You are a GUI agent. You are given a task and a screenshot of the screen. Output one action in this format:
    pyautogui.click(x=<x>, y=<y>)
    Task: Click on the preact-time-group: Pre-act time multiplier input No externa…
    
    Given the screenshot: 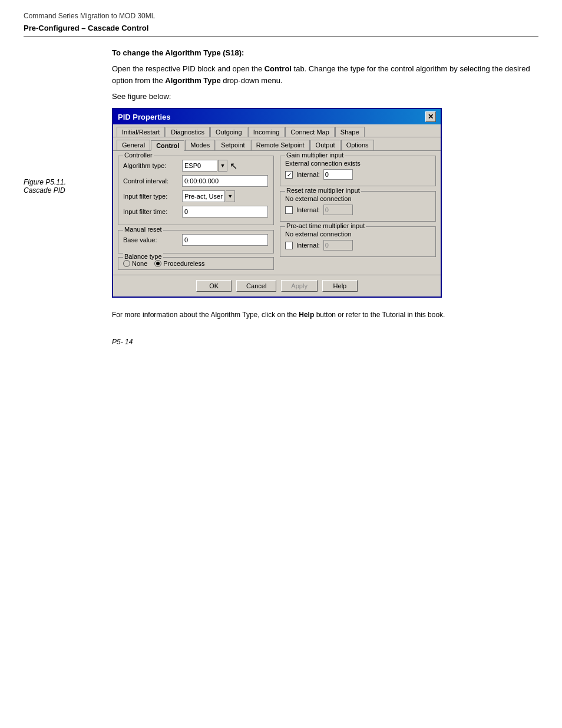 What is the action you would take?
    pyautogui.click(x=358, y=242)
    